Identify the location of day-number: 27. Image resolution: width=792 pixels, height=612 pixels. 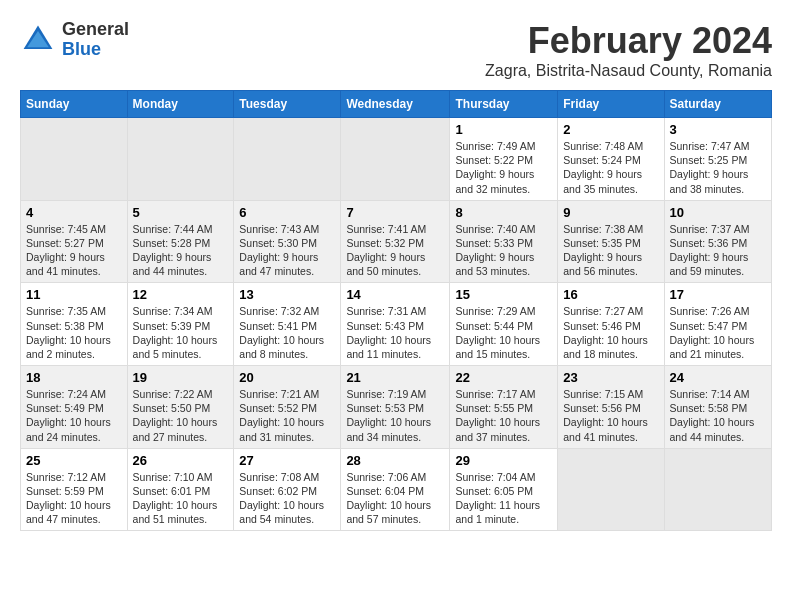
(287, 460).